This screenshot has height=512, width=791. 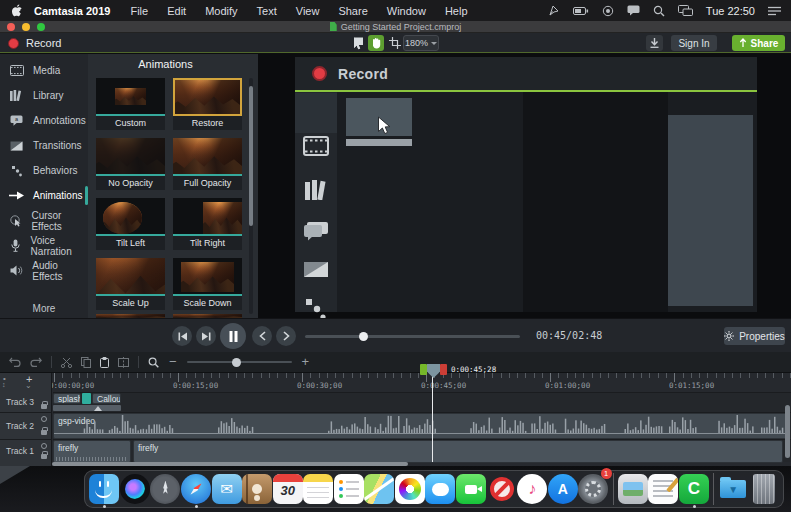 What do you see at coordinates (44, 70) in the screenshot?
I see `sidebar-item-media: Media` at bounding box center [44, 70].